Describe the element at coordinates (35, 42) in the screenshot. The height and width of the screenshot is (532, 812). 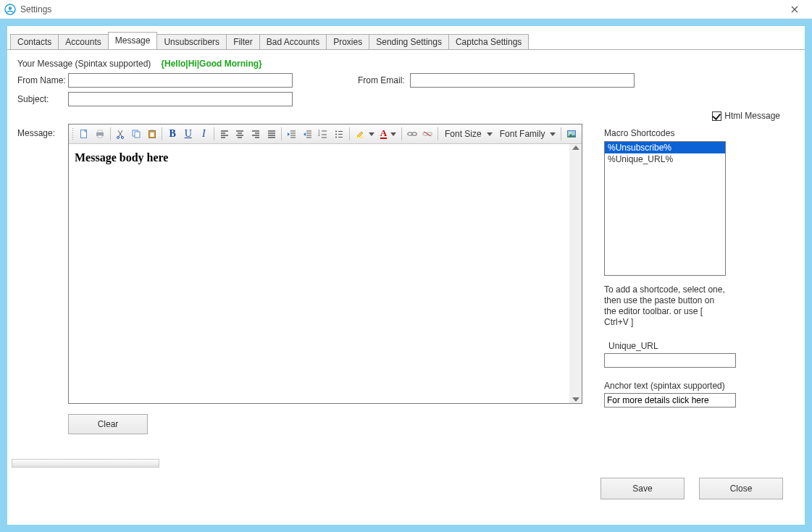
I see `tab-contacts: Contacts` at that location.